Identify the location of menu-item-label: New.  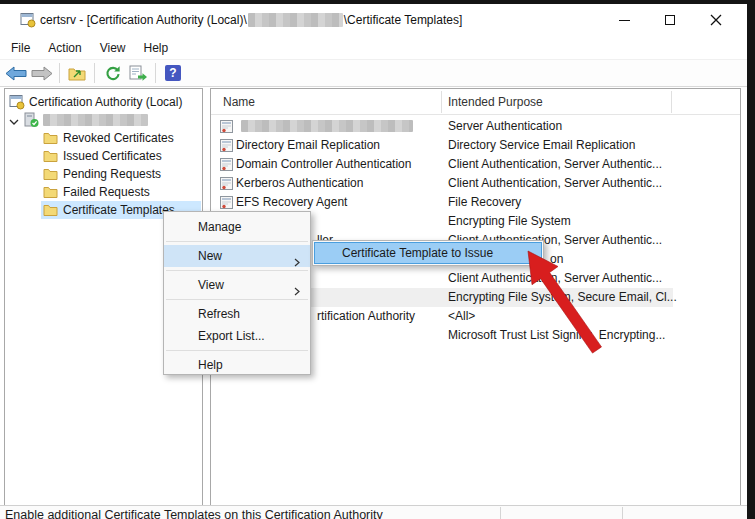
(210, 256).